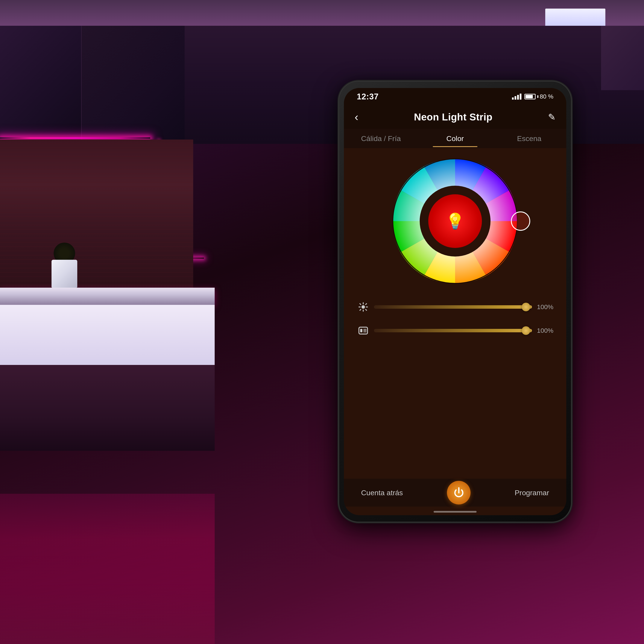 The width and height of the screenshot is (644, 644). Describe the element at coordinates (65, 265) in the screenshot. I see `plant-pot` at that location.